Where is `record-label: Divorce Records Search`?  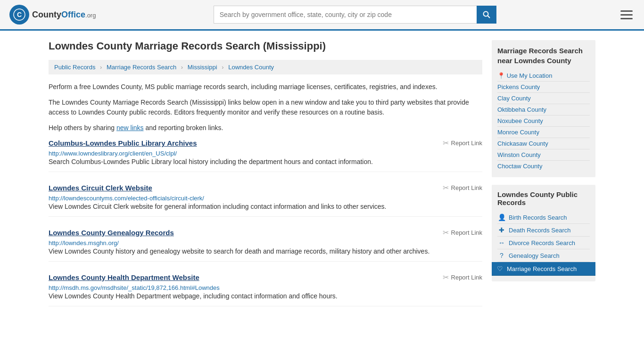
record-label: Divorce Records Search is located at coordinates (542, 243).